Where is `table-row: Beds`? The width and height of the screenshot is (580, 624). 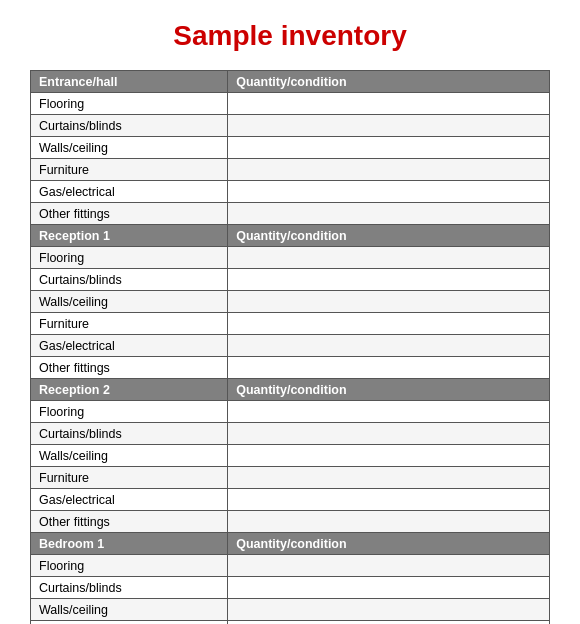 table-row: Beds is located at coordinates (290, 623).